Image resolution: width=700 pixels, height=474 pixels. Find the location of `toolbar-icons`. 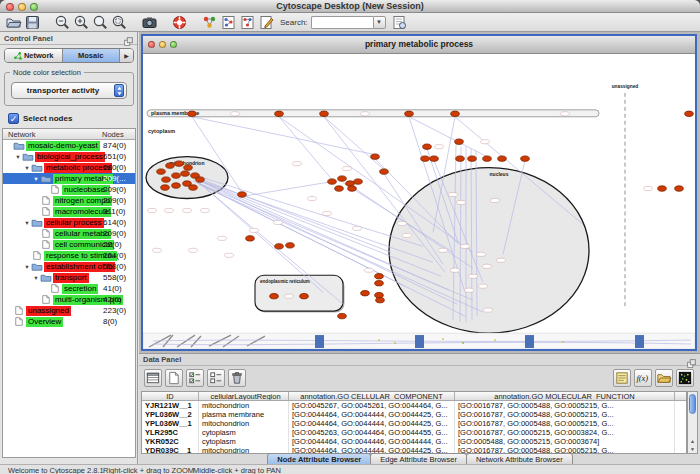

toolbar-icons is located at coordinates (140, 22).